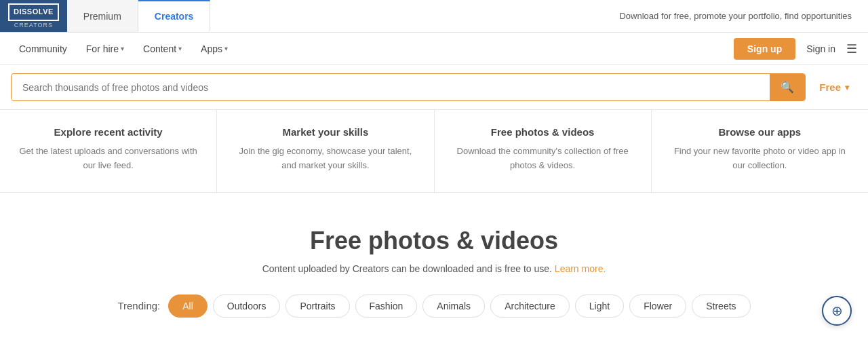 The width and height of the screenshot is (868, 342). What do you see at coordinates (787, 87) in the screenshot?
I see `search-icon: 🔍` at bounding box center [787, 87].